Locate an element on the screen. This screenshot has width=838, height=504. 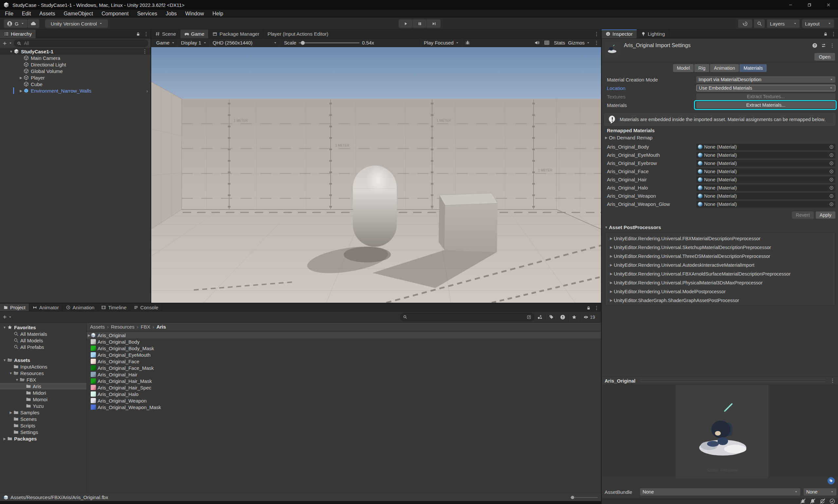
asset-aris-original-eyemouth: Aris_Original_EyeMouth is located at coordinates (344, 355).